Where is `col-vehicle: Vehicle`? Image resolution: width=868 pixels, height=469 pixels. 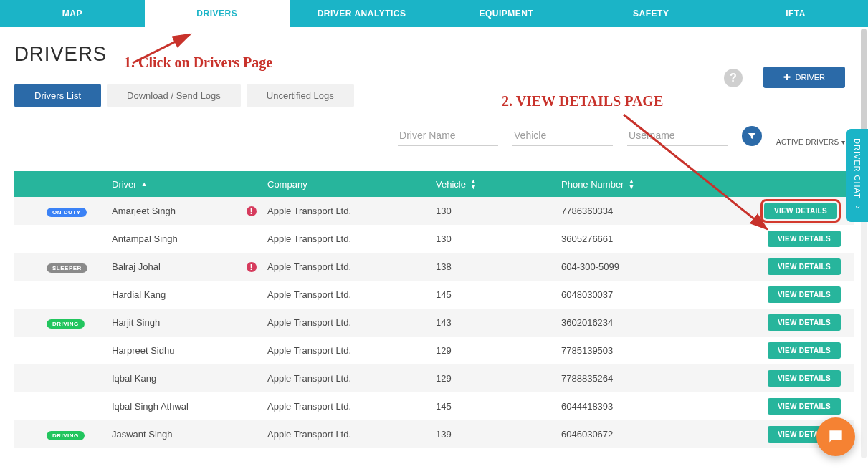
col-vehicle: Vehicle is located at coordinates (499, 184).